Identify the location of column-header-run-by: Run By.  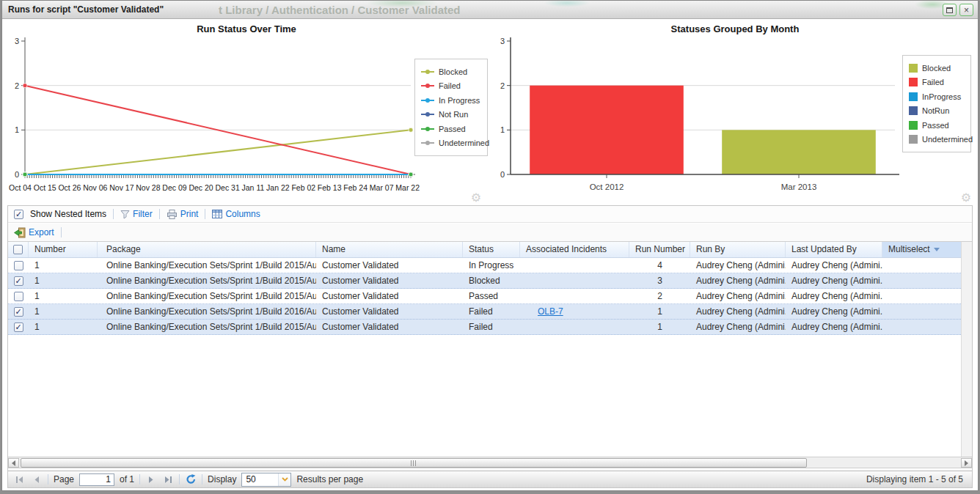
(738, 249).